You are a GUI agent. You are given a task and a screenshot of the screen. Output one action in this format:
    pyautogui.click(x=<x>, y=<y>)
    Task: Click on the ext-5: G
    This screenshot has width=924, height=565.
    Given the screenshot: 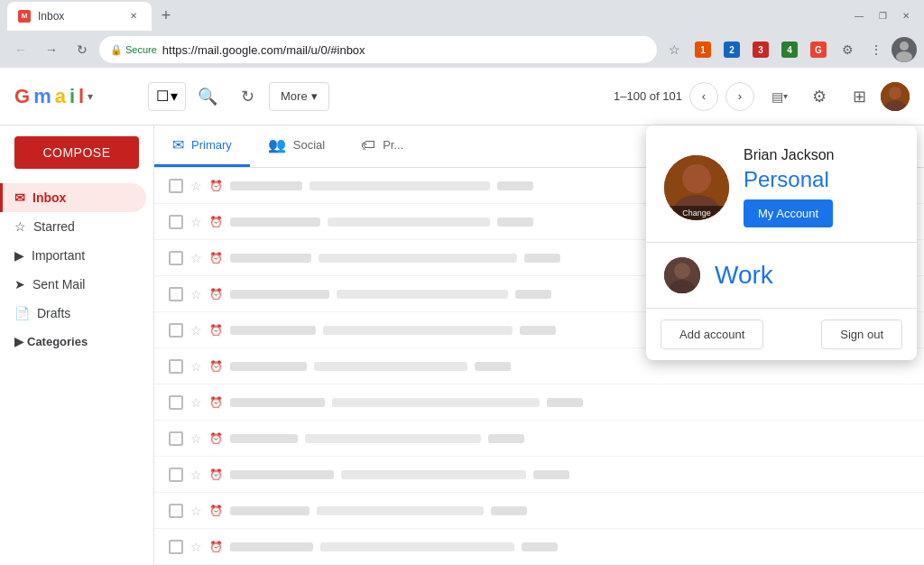 What is the action you would take?
    pyautogui.click(x=818, y=50)
    